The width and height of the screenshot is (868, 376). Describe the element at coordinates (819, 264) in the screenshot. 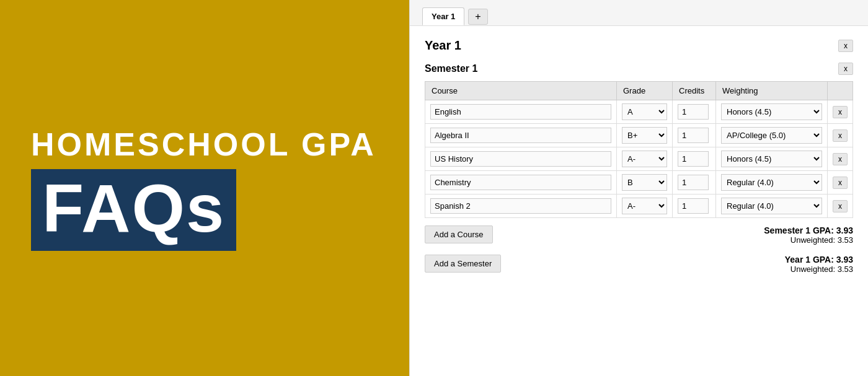

I see `year-gpa-summary: Year 1 GPA: 3.93 Unweighted: 3.53` at that location.